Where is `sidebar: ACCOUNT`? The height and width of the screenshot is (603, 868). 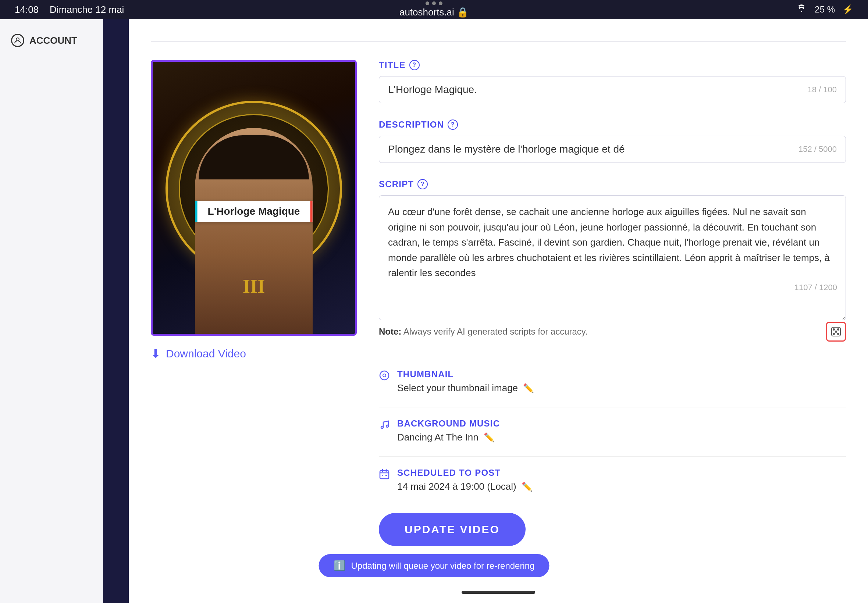
sidebar: ACCOUNT is located at coordinates (51, 311).